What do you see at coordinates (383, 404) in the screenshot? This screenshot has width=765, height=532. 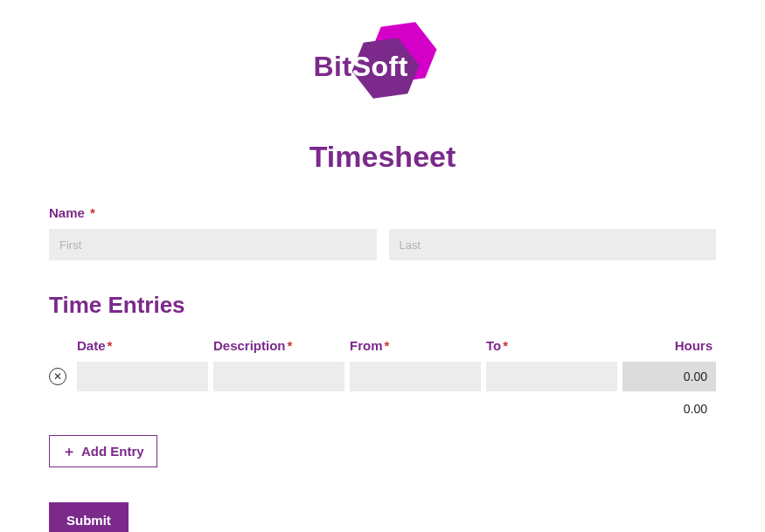 I see `entries-total: 0.00` at bounding box center [383, 404].